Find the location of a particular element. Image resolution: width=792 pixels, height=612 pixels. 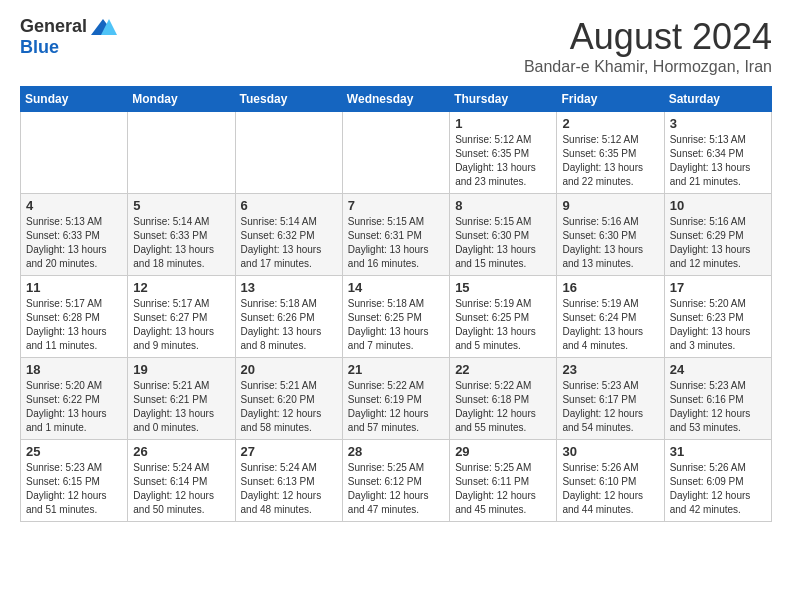

day-number: 27 is located at coordinates (289, 452).